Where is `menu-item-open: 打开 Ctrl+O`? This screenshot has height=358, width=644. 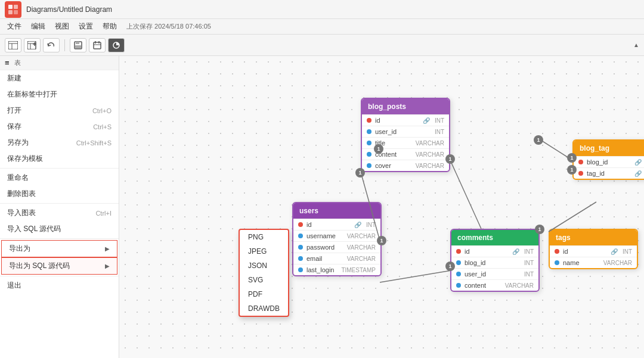
menu-item-open: 打开 Ctrl+O is located at coordinates (60, 111).